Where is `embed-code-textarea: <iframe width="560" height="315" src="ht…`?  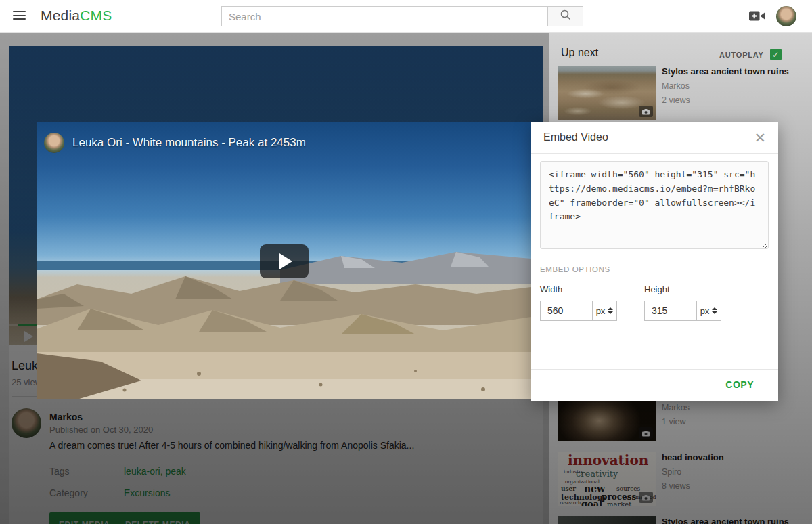 embed-code-textarea: <iframe width="560" height="315" src="ht… is located at coordinates (654, 205).